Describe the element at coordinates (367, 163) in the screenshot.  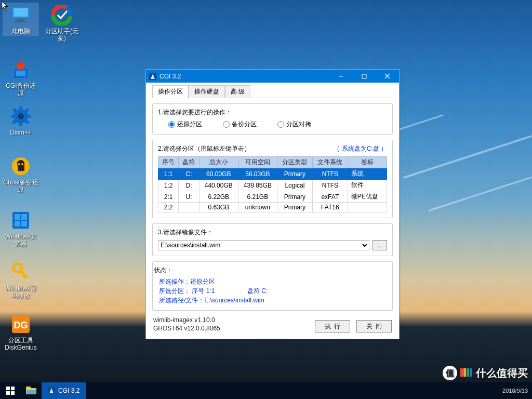
I see `table-header: 卷标` at that location.